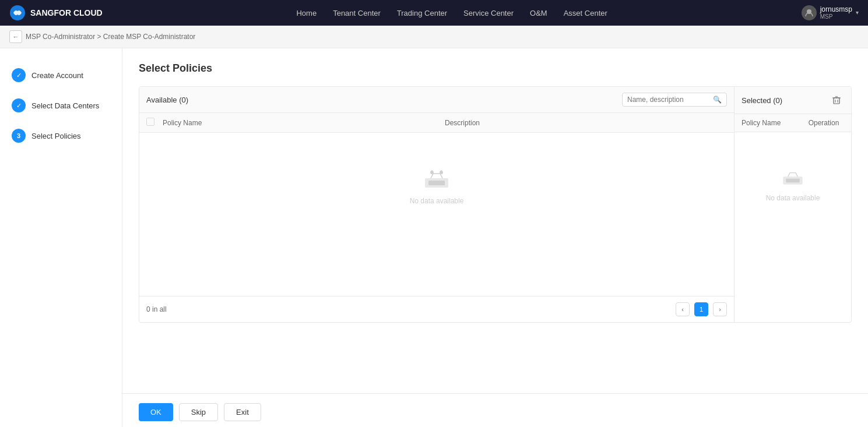 This screenshot has height=427, width=868. What do you see at coordinates (836, 17) in the screenshot?
I see `user-role: MSP` at bounding box center [836, 17].